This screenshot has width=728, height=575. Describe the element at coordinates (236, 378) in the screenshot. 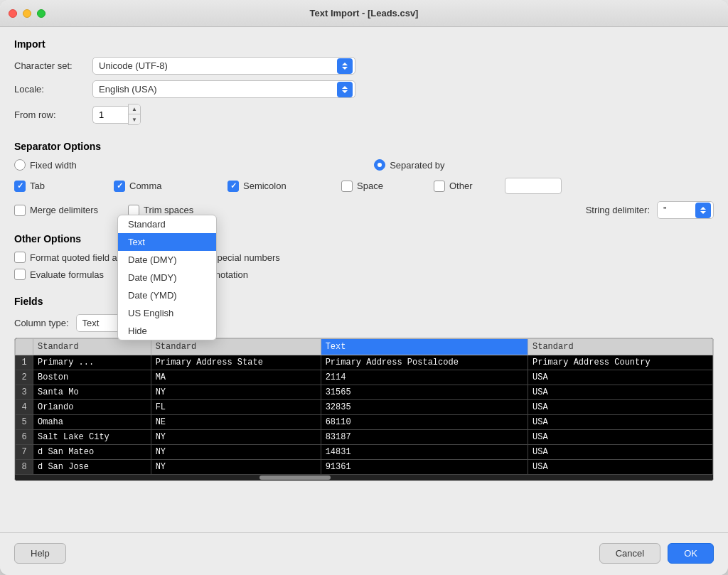

I see `cell-2-2: MA` at that location.